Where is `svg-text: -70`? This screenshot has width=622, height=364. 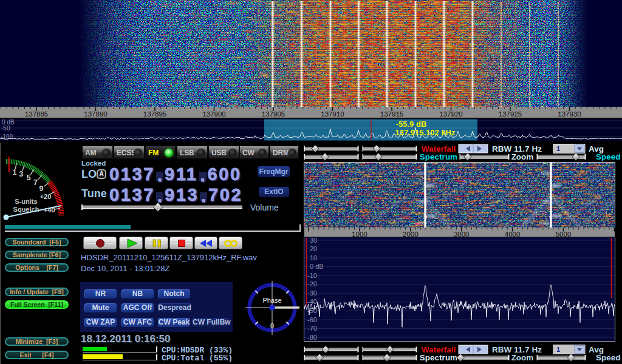
svg-text: -70 is located at coordinates (312, 328).